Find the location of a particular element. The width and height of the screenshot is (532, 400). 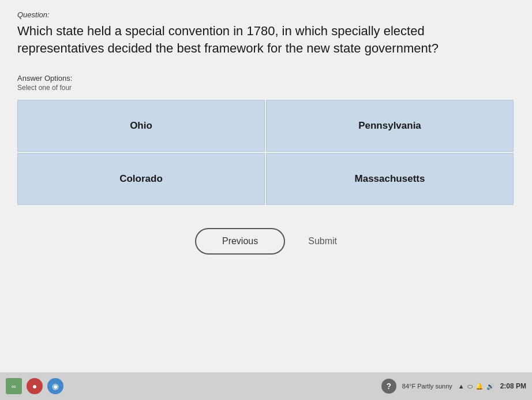

option-massachusetts: Massachusetts is located at coordinates (390, 179).